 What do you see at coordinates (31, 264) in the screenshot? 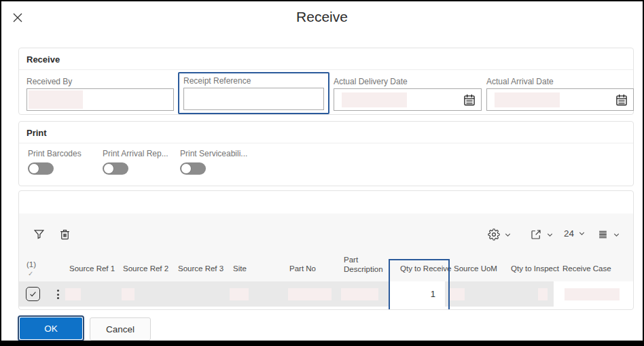
I see `select-all-header: (1)` at bounding box center [31, 264].